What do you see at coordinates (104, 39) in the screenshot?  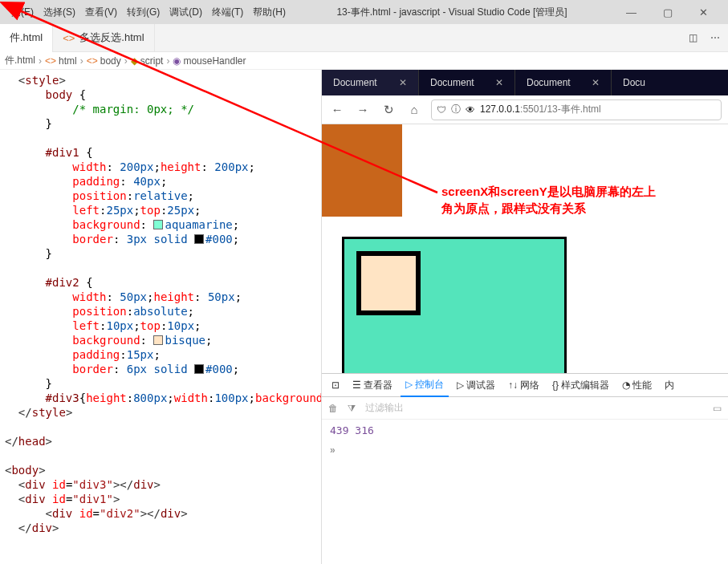 I see `file-tab: <> 多选反选.html` at bounding box center [104, 39].